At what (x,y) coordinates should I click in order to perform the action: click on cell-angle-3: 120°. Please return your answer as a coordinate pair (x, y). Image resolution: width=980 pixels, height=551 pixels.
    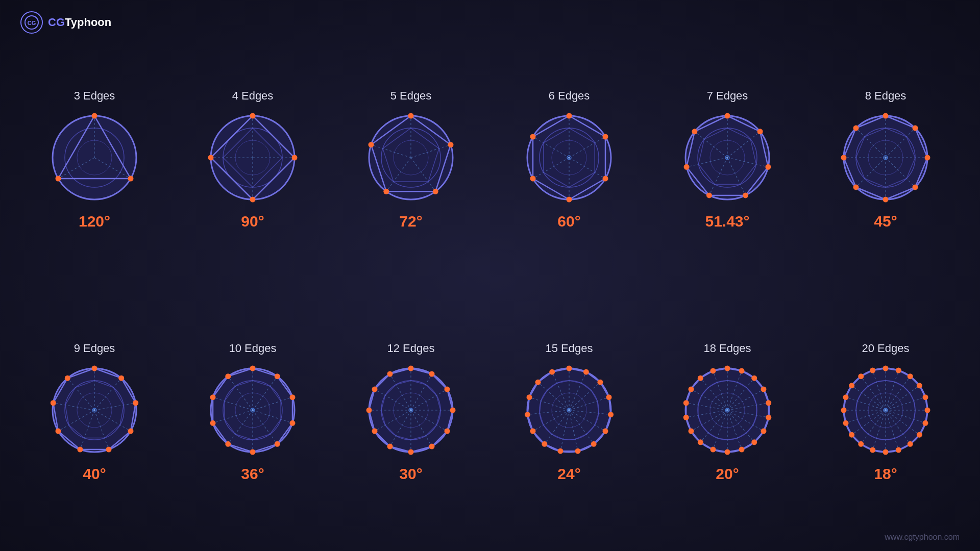
    Looking at the image, I should click on (94, 221).